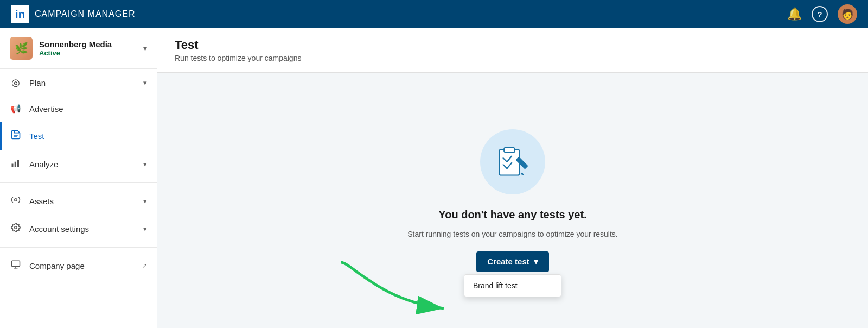 The image size is (868, 328). I want to click on sidebar-item-advertise: 📢 Advertise, so click(78, 109).